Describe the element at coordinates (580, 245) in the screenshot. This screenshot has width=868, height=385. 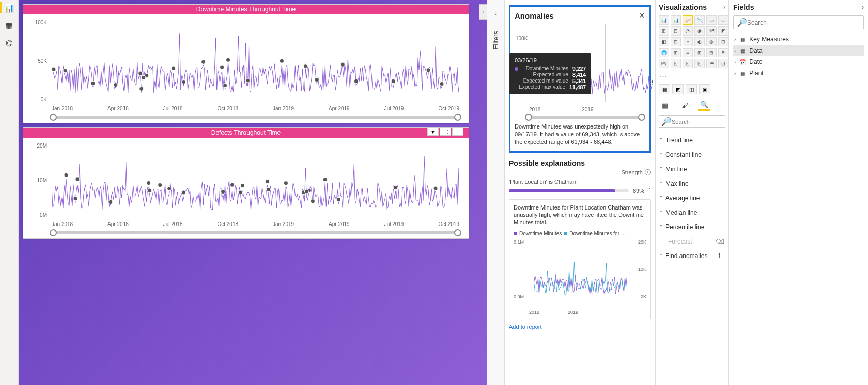
I see `possible-explanations: Possible explanations Strength i 'Plant …` at that location.